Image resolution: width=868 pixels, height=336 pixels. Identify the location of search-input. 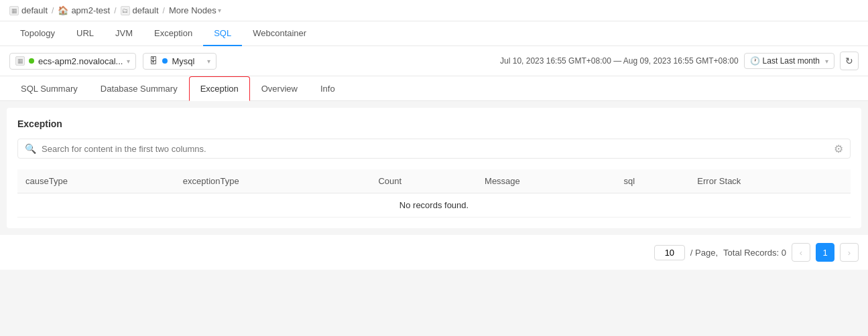
(442, 149).